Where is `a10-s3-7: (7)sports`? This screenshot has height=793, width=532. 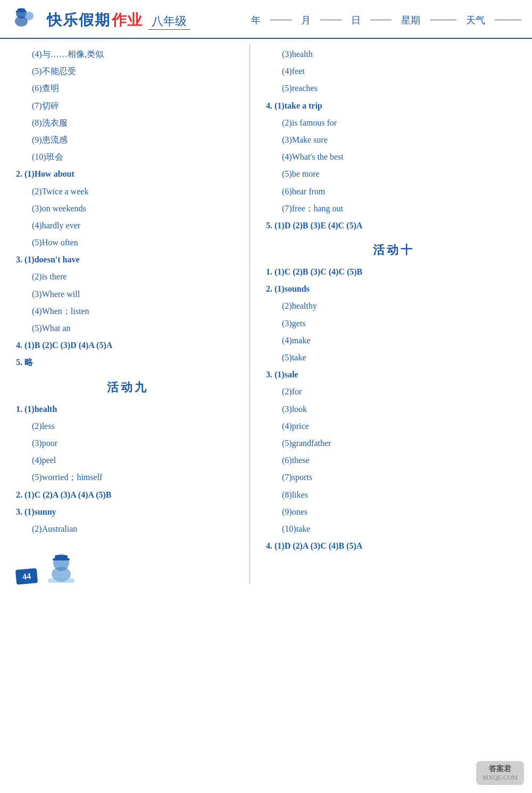
a10-s3-7: (7)sports is located at coordinates (402, 477).